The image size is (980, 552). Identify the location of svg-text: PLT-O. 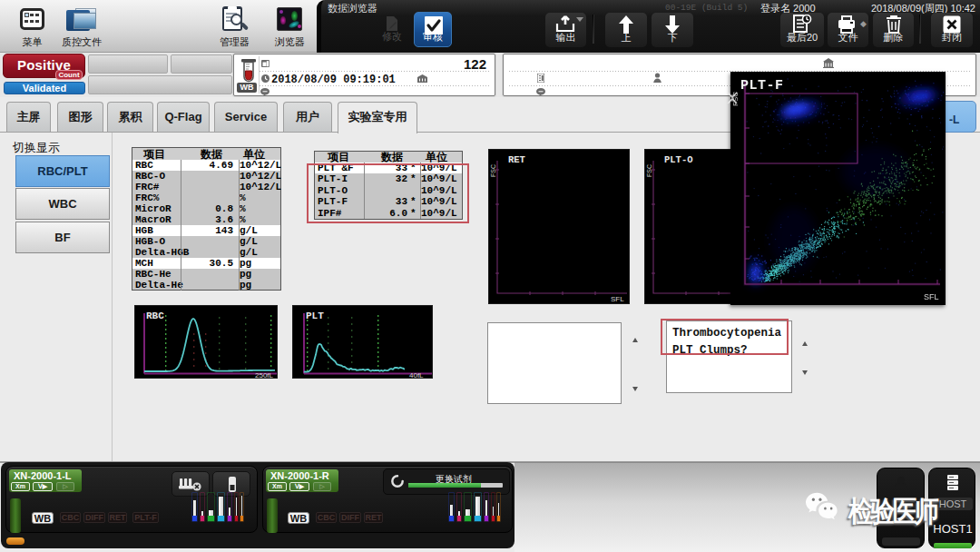
(679, 160).